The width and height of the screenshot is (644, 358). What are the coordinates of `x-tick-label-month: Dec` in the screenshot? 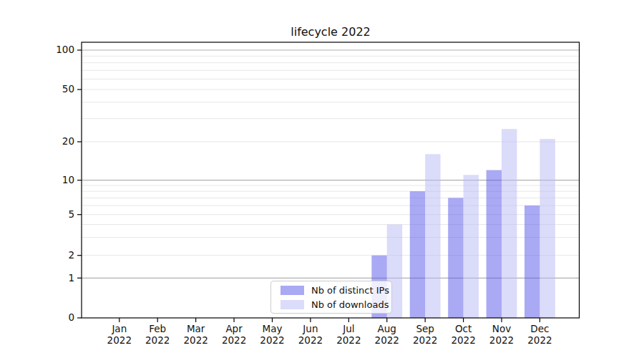 It's located at (540, 329).